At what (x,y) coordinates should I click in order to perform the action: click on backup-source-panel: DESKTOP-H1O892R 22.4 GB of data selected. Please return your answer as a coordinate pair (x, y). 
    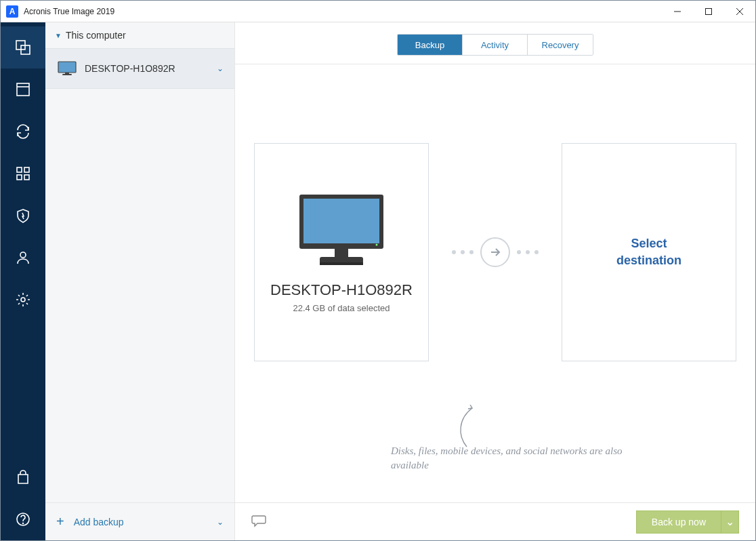
    Looking at the image, I should click on (341, 252).